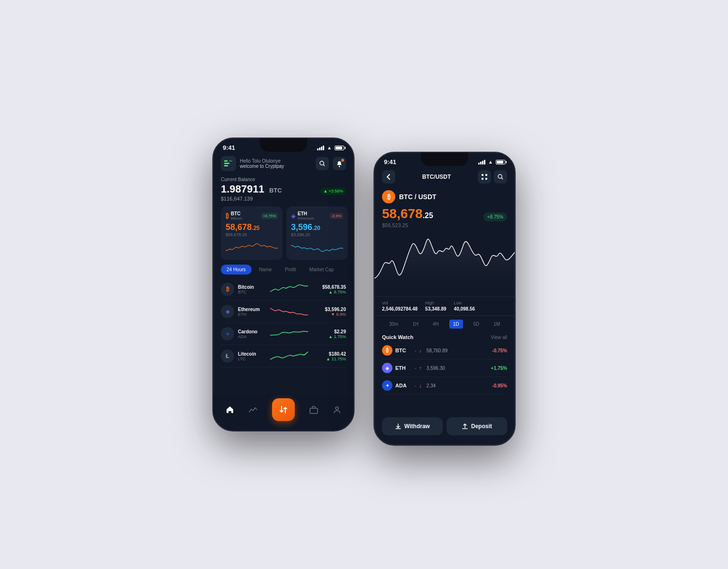  Describe the element at coordinates (329, 312) in the screenshot. I see `eth-row-price: $3,596.20 ▼ 6.9%` at that location.